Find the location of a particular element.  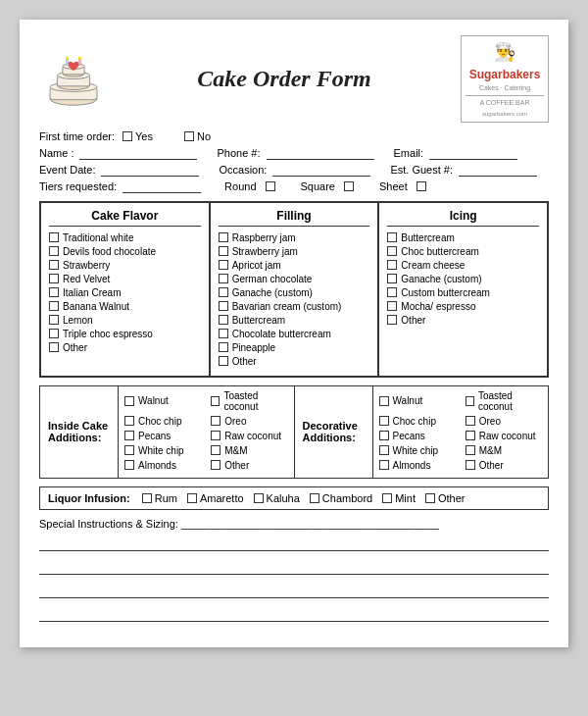

check-label: Toasted coconut is located at coordinates (255, 401).